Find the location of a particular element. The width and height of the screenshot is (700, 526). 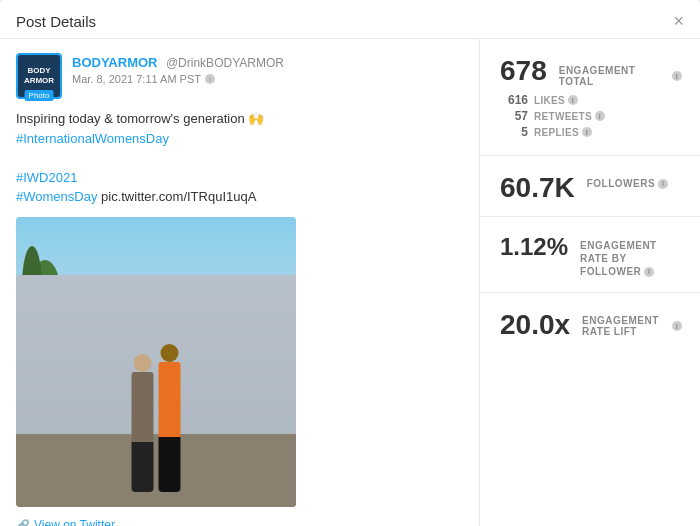

modal-title: Post Details is located at coordinates (56, 22).